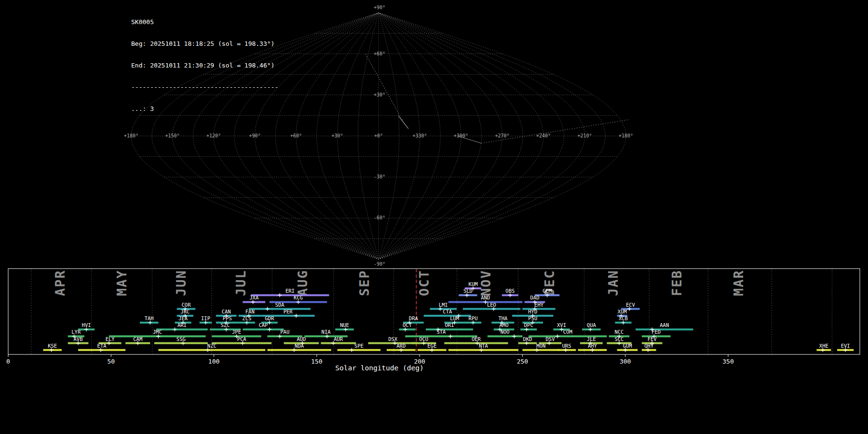 This screenshot has width=868, height=434. What do you see at coordinates (528, 339) in the screenshot?
I see `shower-label: DKD` at bounding box center [528, 339].